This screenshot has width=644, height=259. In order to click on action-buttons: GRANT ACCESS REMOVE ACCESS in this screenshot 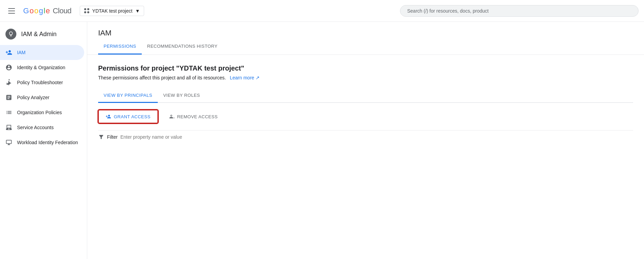, I will do `click(366, 117)`.